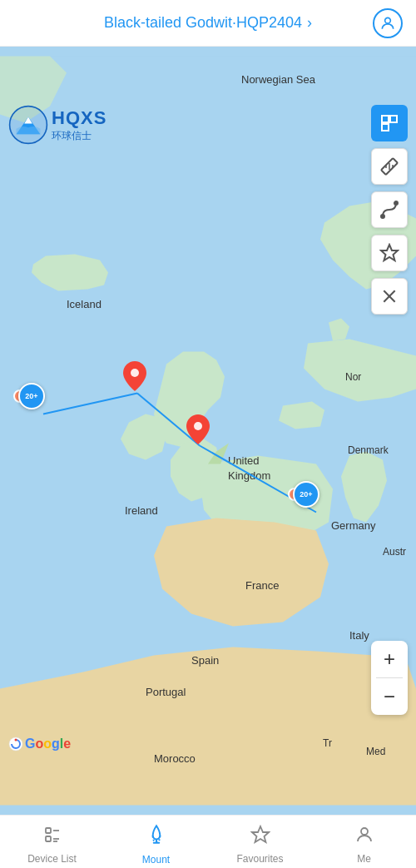 This screenshot has width=416, height=868. I want to click on logo-text: HQXS 环球信士, so click(79, 125).